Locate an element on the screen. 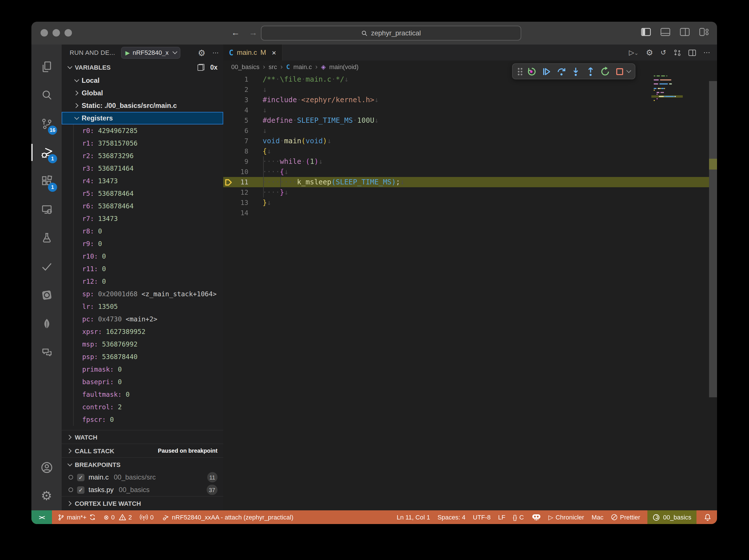 Image resolution: width=749 pixels, height=560 pixels. settings-button: ⚙ is located at coordinates (47, 496).